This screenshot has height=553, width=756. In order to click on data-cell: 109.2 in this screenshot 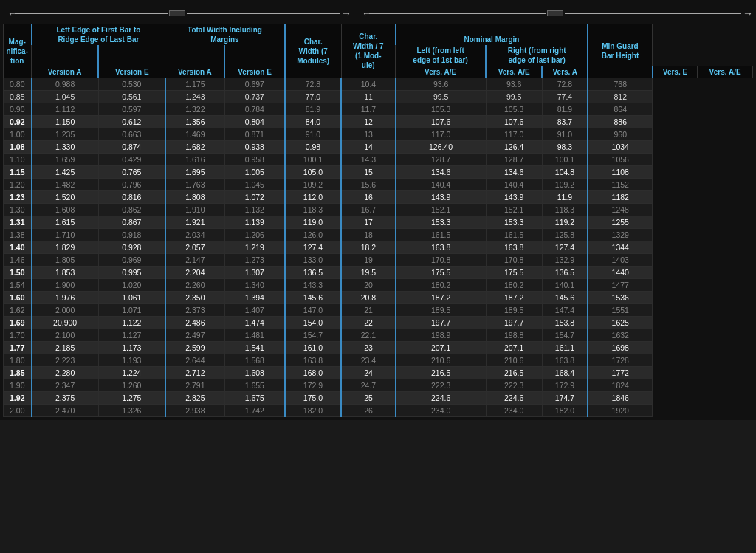, I will do `click(313, 185)`.